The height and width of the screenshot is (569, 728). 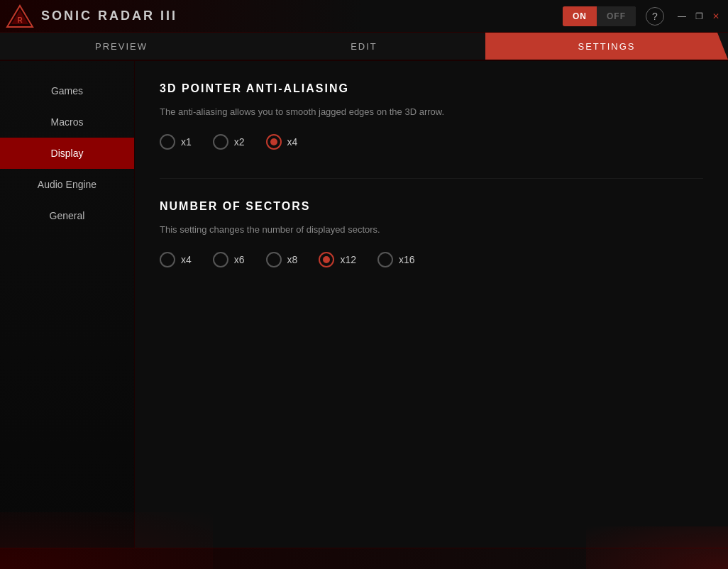 I want to click on tab-preview: PREVIEW, so click(x=121, y=46).